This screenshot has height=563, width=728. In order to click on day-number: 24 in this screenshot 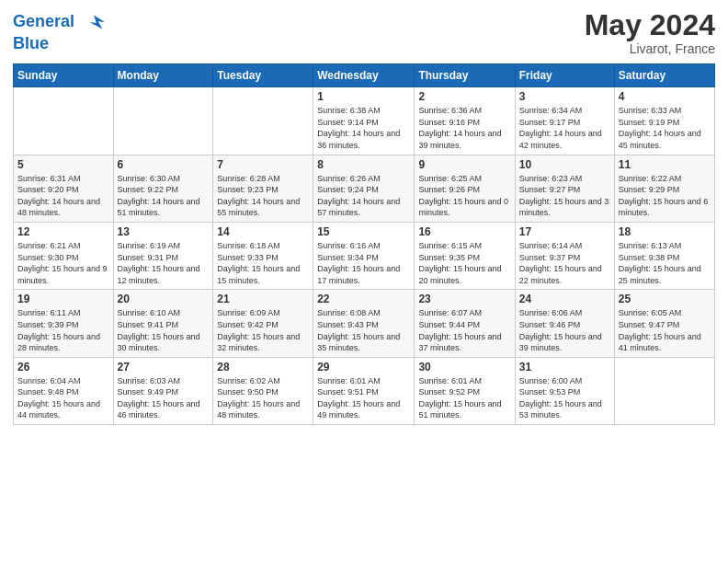, I will do `click(564, 299)`.